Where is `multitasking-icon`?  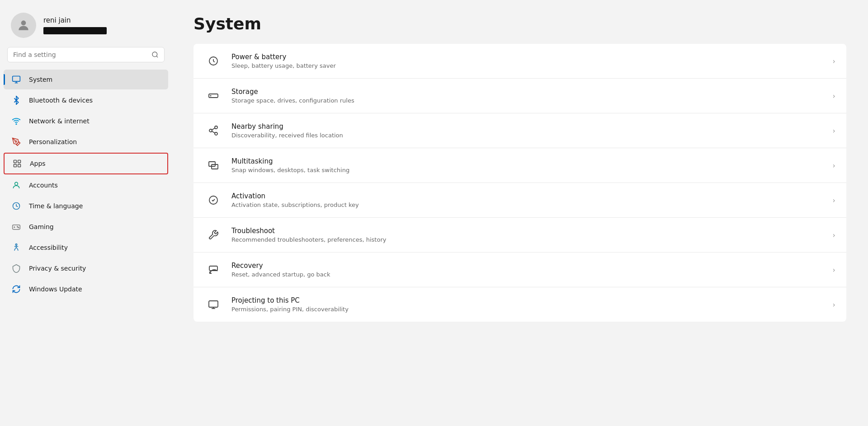
multitasking-icon is located at coordinates (213, 165).